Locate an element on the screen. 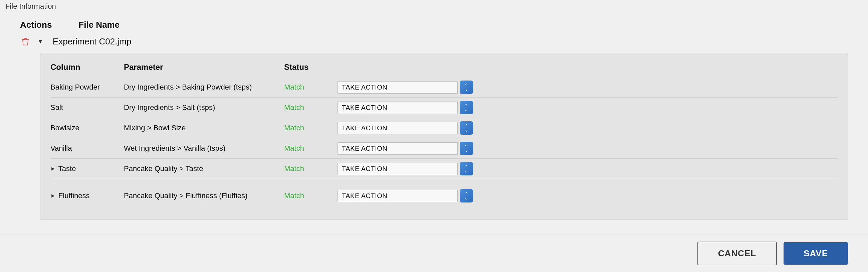  spacer-row is located at coordinates (444, 183).